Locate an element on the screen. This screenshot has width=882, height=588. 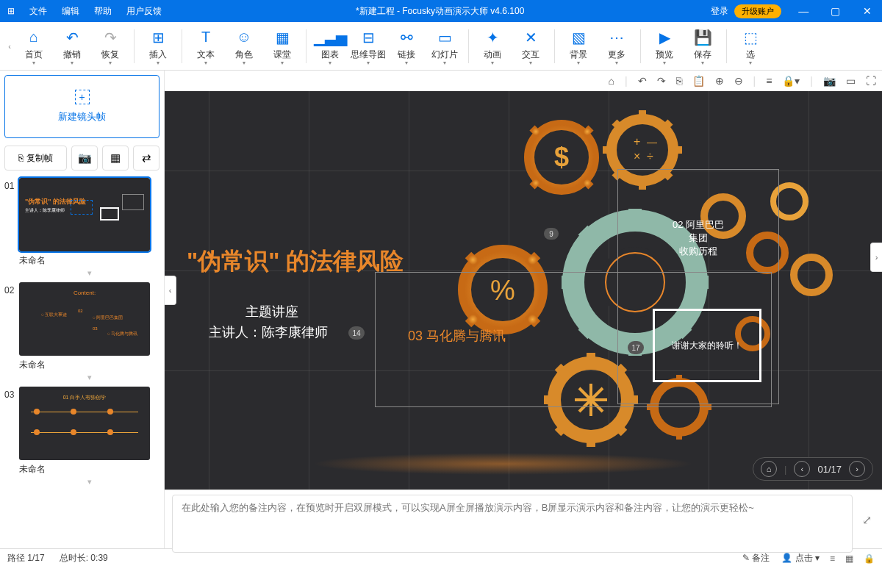
menu-bar: 文件 编辑 帮助 用户反馈 is located at coordinates (96, 12).